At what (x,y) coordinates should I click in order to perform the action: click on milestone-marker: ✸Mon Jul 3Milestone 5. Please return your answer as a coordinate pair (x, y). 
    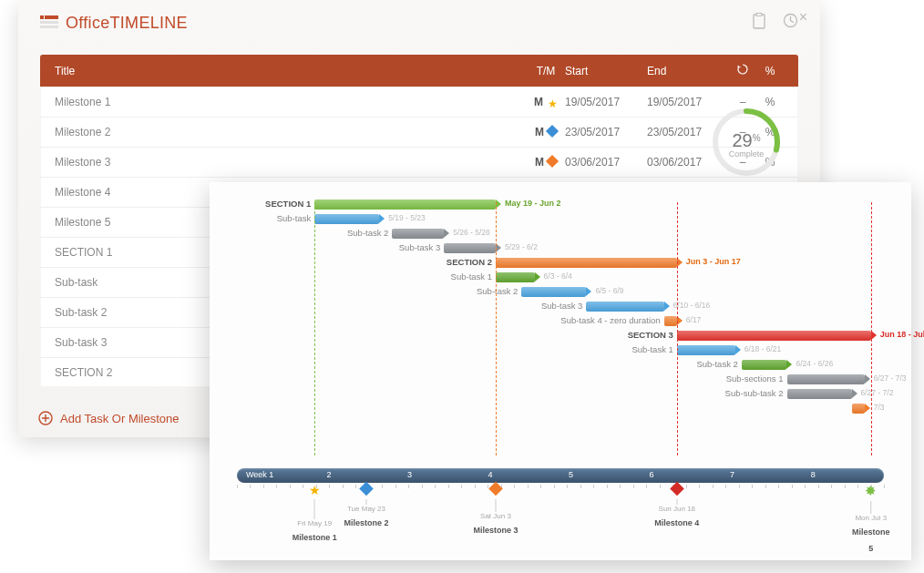
    Looking at the image, I should click on (871, 519).